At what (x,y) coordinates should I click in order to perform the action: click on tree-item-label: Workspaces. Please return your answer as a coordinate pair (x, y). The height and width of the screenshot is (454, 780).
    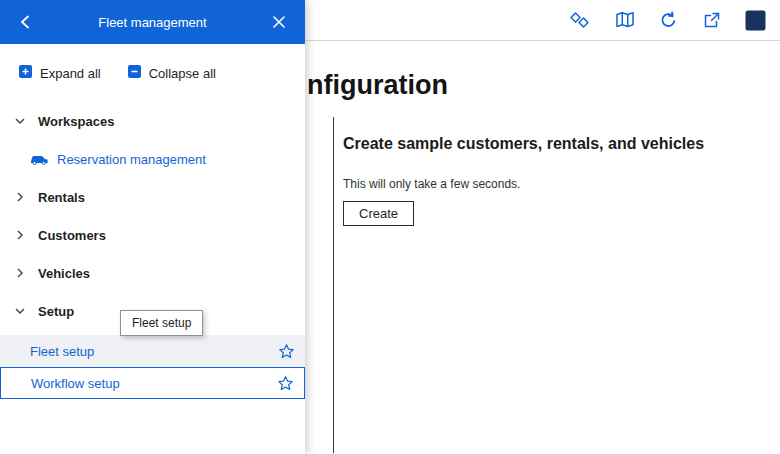
    Looking at the image, I should click on (76, 122).